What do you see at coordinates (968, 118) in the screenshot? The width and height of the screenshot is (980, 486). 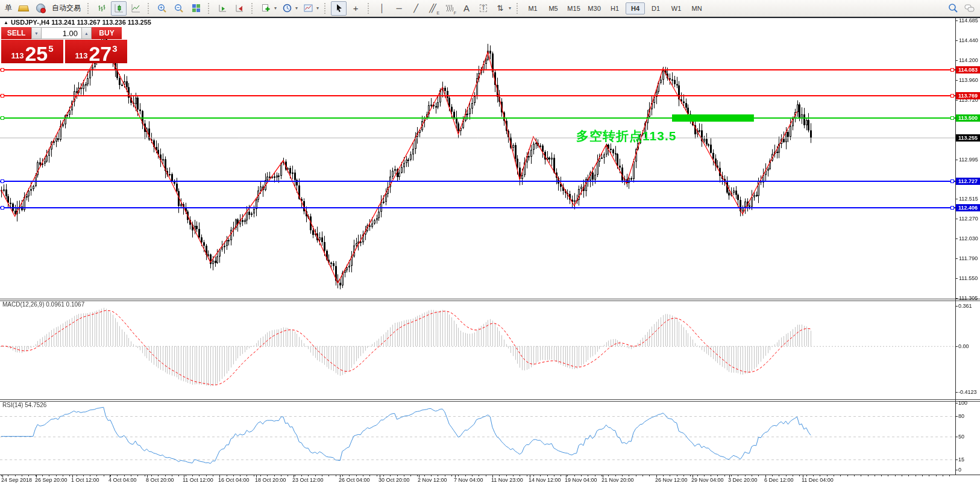 I see `price-line-label: 113.500` at bounding box center [968, 118].